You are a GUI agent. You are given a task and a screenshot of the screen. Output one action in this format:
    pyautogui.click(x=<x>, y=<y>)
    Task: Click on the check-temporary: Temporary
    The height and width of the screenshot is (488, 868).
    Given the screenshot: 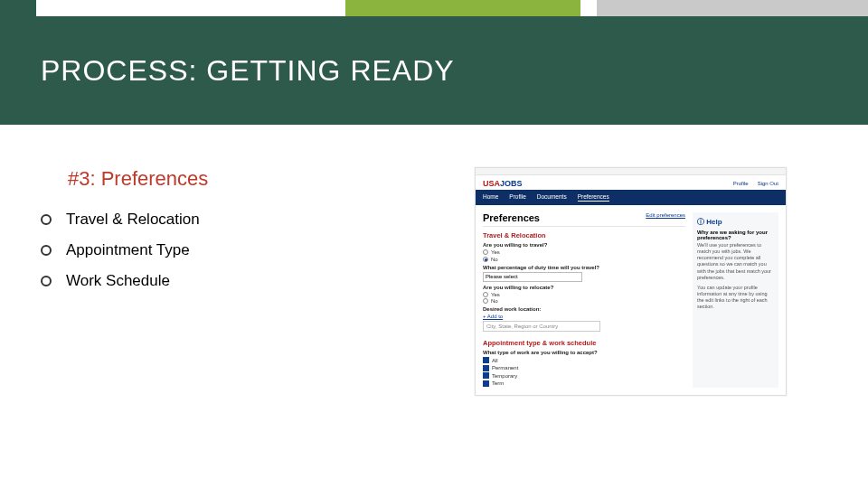 What is the action you would take?
    pyautogui.click(x=584, y=376)
    